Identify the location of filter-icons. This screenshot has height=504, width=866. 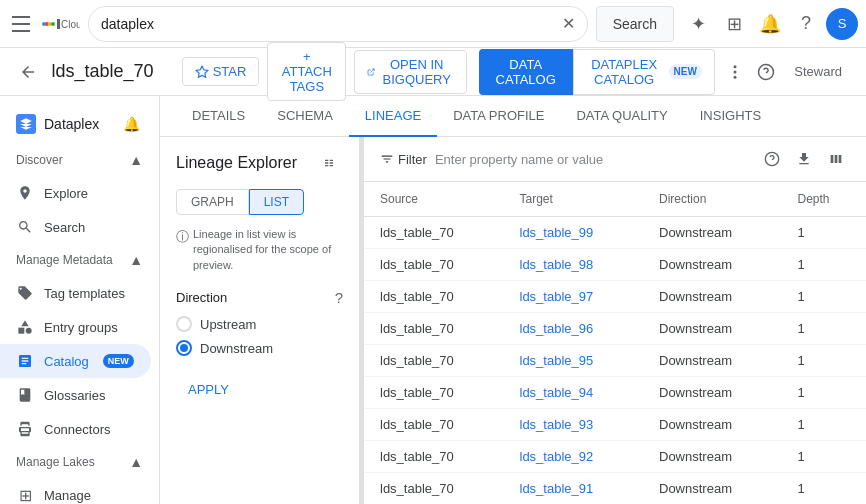
(804, 159).